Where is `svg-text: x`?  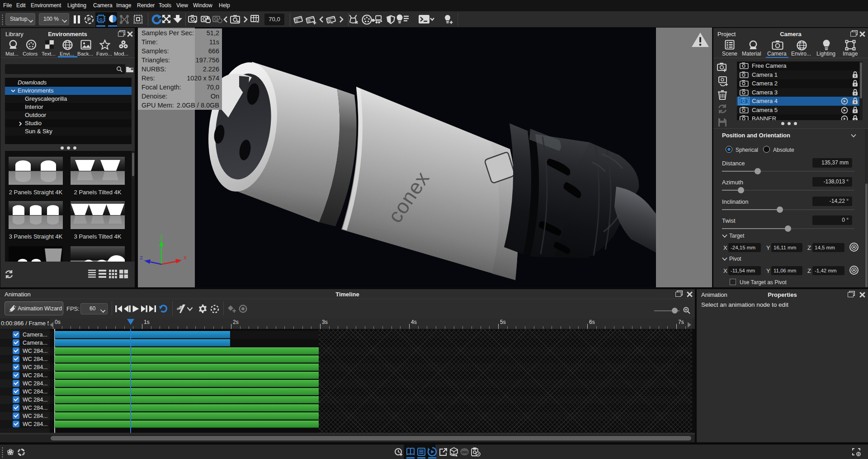
svg-text: x is located at coordinates (185, 258).